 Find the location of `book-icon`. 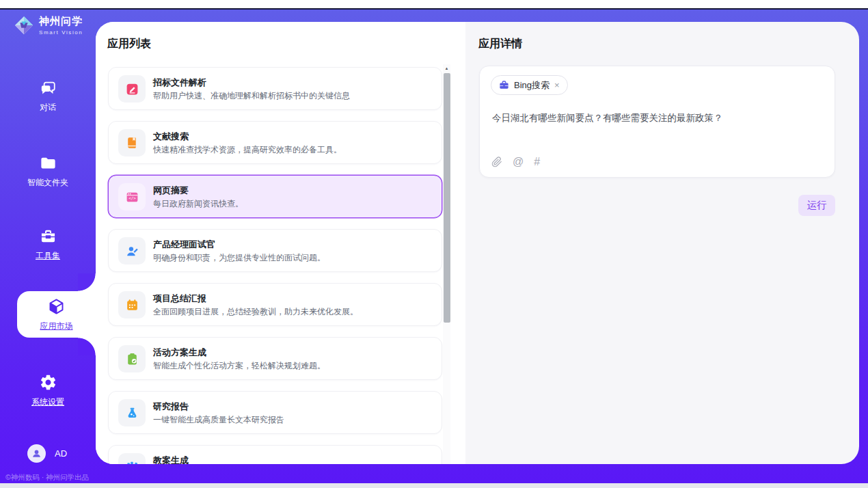

book-icon is located at coordinates (132, 143).